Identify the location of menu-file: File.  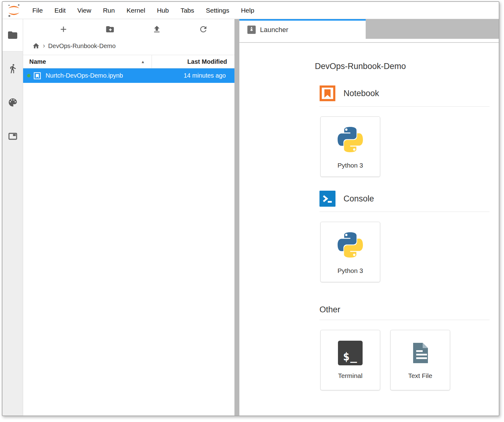
(38, 10).